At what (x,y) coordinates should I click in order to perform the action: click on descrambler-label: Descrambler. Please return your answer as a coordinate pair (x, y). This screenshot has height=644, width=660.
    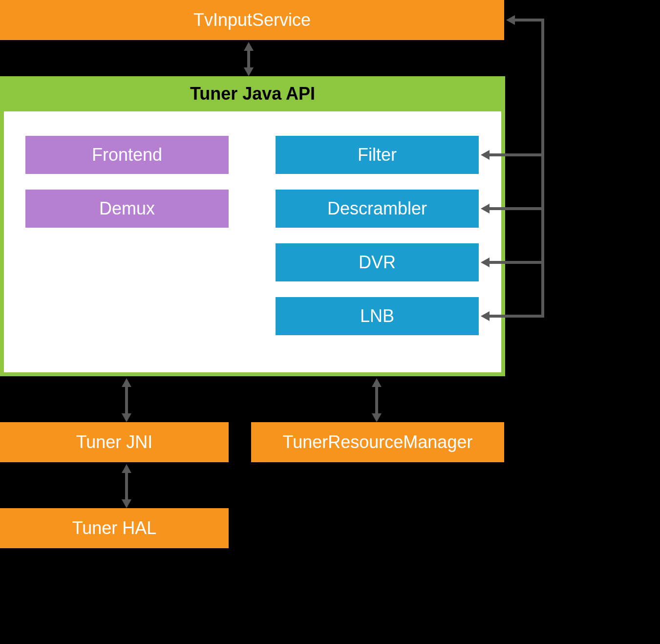
    Looking at the image, I should click on (377, 209).